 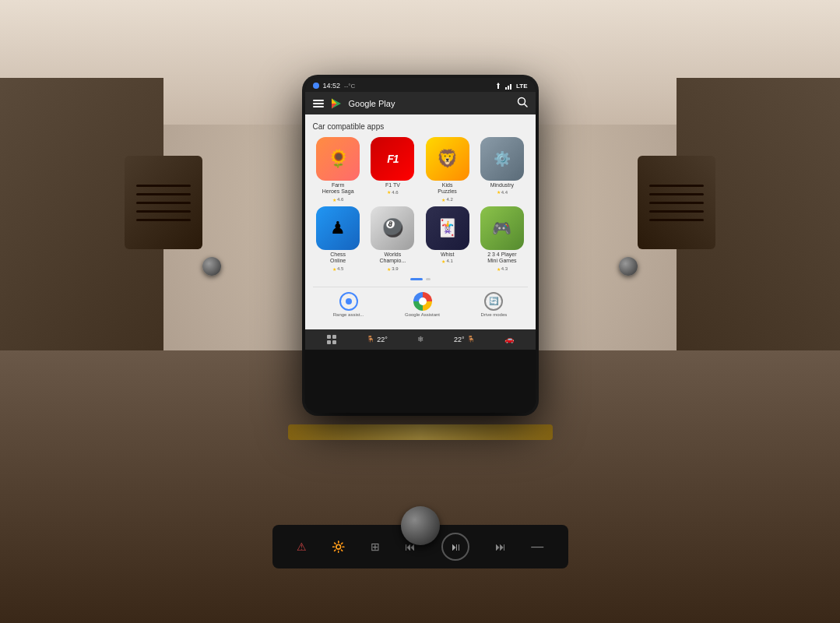 What do you see at coordinates (420, 222) in the screenshot?
I see `main-content: Car compatible apps 🌻 FarmHeroes Saga ★ …` at bounding box center [420, 222].